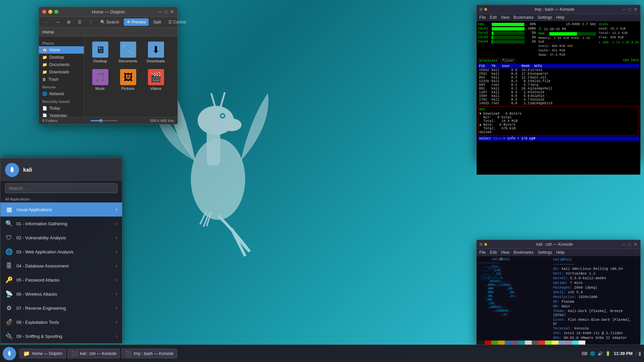 Image resolution: width=644 pixels, height=362 pixels. What do you see at coordinates (160, 12) in the screenshot?
I see `titlebar-collapse-icon: ─` at bounding box center [160, 12].